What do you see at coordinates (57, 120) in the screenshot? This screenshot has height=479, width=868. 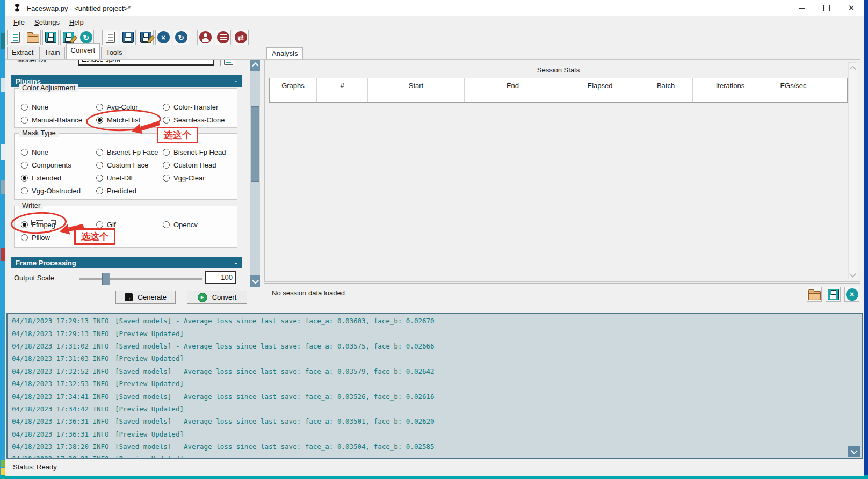 I see `radio-label: Manual-Balance` at bounding box center [57, 120].